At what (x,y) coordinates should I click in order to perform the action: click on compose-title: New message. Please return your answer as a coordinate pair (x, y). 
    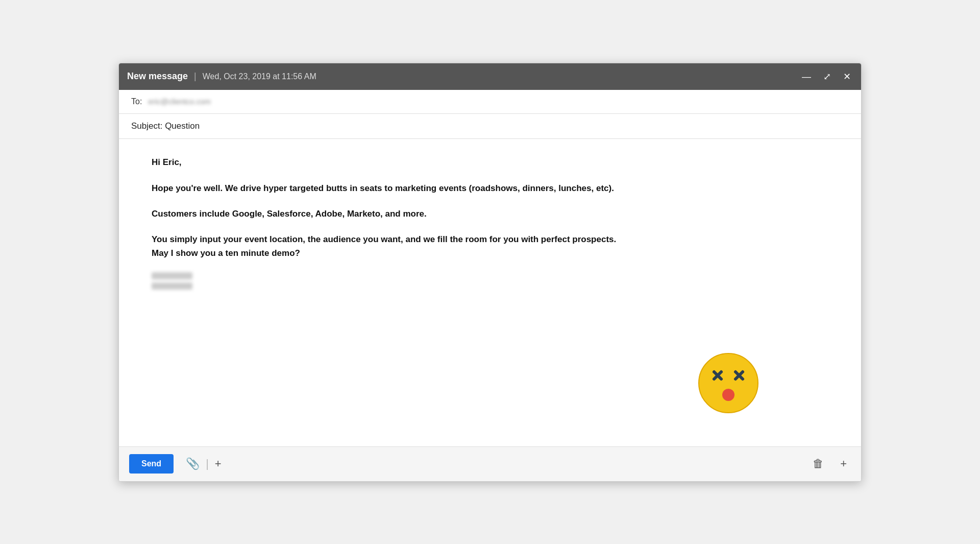
    Looking at the image, I should click on (157, 77).